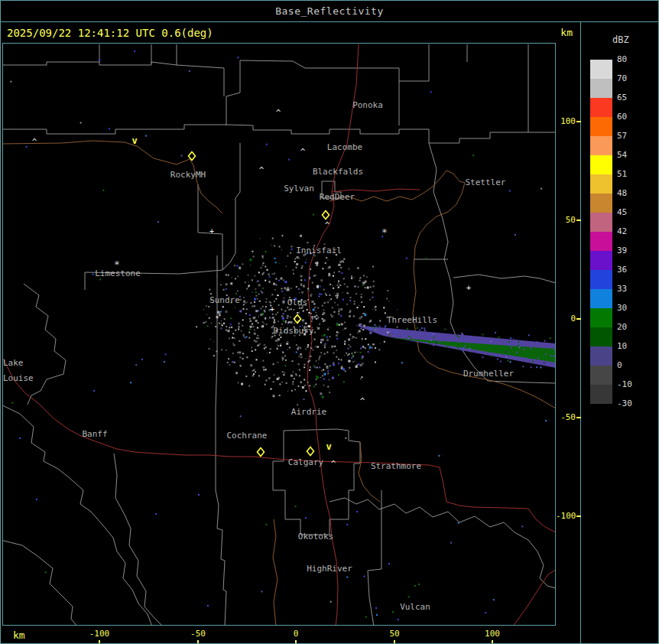 This screenshot has width=659, height=644. I want to click on y-axis-tick-label: 0, so click(566, 318).